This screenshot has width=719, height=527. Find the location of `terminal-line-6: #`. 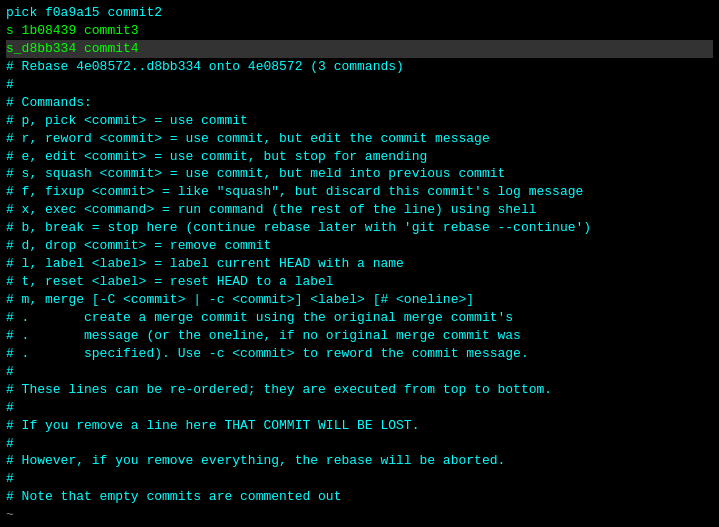

terminal-line-6: # is located at coordinates (360, 85).